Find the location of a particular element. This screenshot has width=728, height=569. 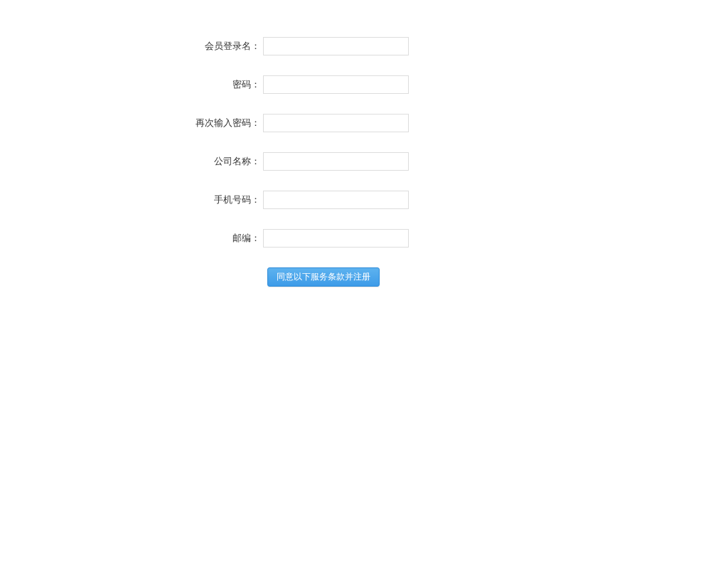

zipcode-input is located at coordinates (336, 238).